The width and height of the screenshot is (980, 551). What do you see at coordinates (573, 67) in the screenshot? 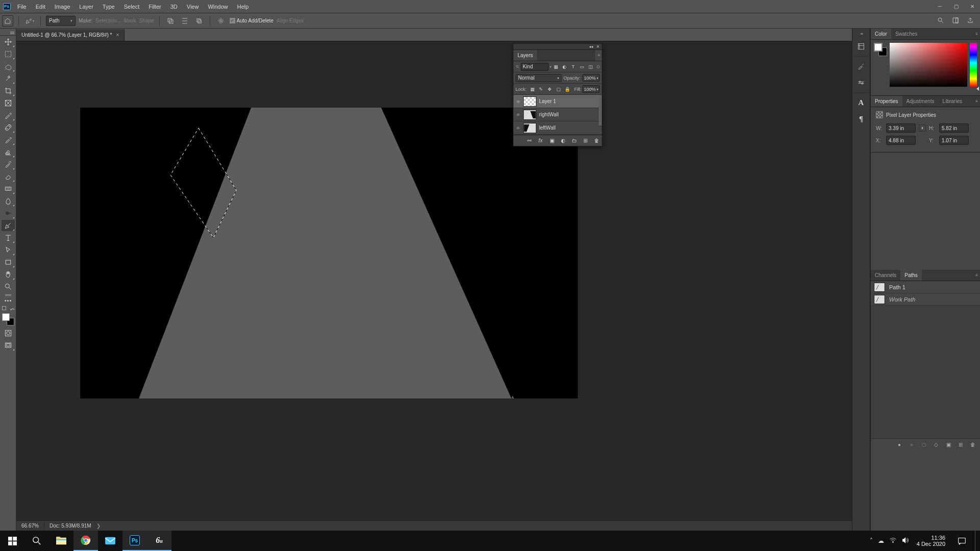
I see `filter-type-icon: T` at bounding box center [573, 67].